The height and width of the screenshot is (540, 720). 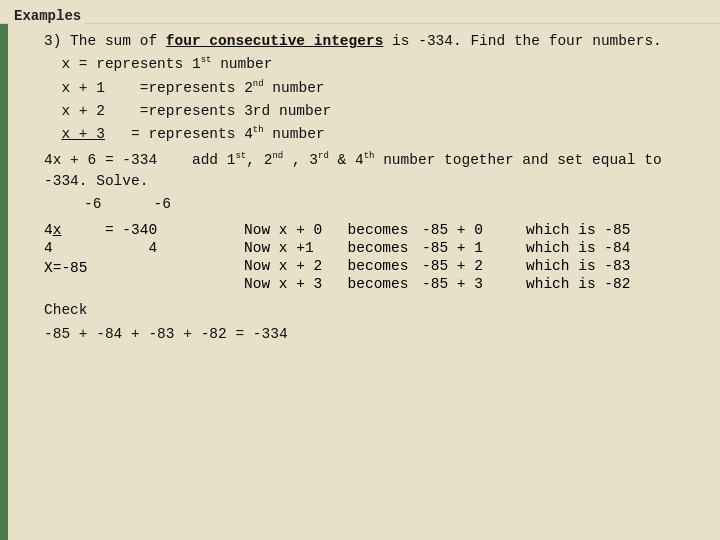 What do you see at coordinates (100, 230) in the screenshot?
I see `solve-4x: 4x = -340` at bounding box center [100, 230].